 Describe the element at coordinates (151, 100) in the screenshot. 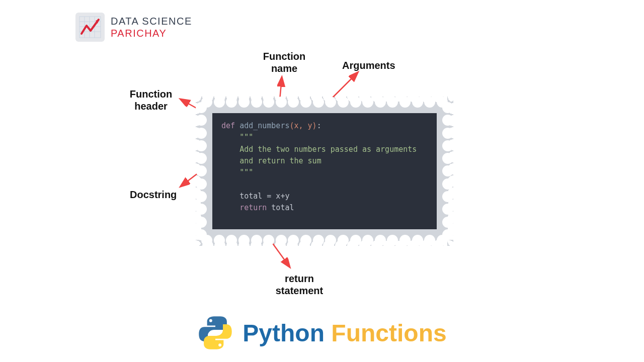

I see `label-function-header: Functionheader` at that location.